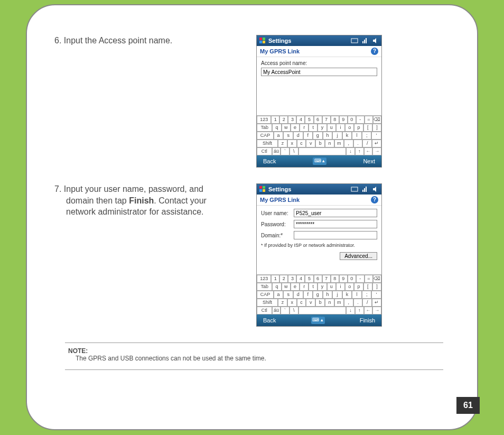 Image resolution: width=504 pixels, height=435 pixels. What do you see at coordinates (340, 128) in the screenshot?
I see `key: i` at bounding box center [340, 128].